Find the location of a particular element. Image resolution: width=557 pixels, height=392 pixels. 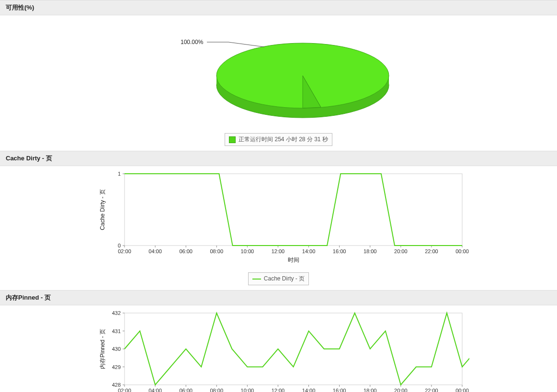

pie-legend-text: 正常运行时间 254 小时 28 分 31 秒 is located at coordinates (284, 139).